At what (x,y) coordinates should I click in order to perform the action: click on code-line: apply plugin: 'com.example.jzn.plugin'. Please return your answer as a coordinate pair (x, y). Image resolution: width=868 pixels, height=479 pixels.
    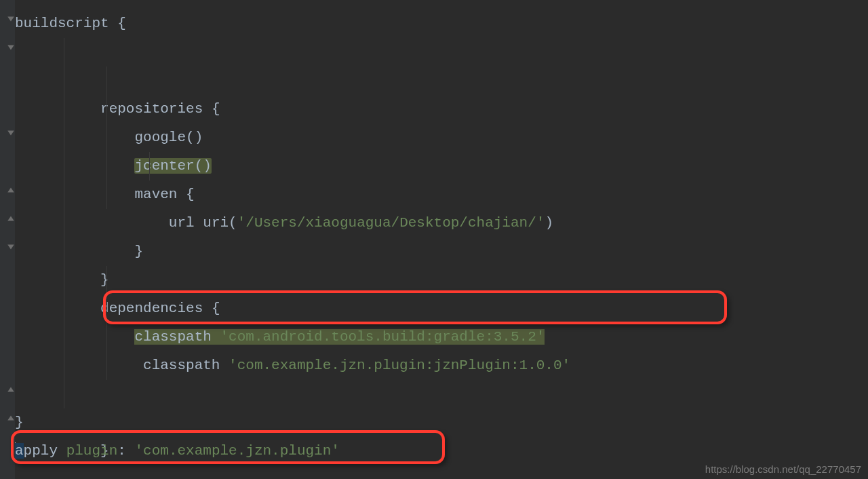
    Looking at the image, I should click on (441, 451).